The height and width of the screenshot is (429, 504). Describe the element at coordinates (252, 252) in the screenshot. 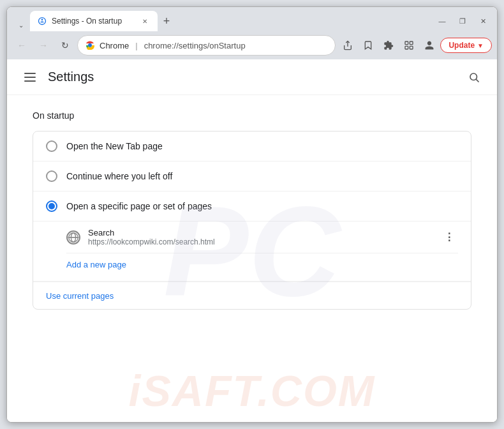

I see `specific-page-sub-items: Search https://lookcompwiki.com/search.h…` at that location.